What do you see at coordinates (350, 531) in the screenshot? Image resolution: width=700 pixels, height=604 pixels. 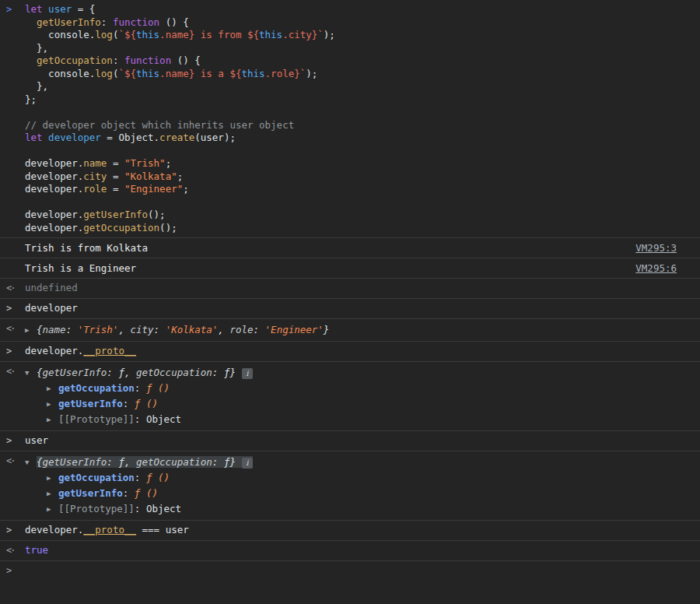 I see `console-entry-command: >developer.__proto__ === user` at bounding box center [350, 531].